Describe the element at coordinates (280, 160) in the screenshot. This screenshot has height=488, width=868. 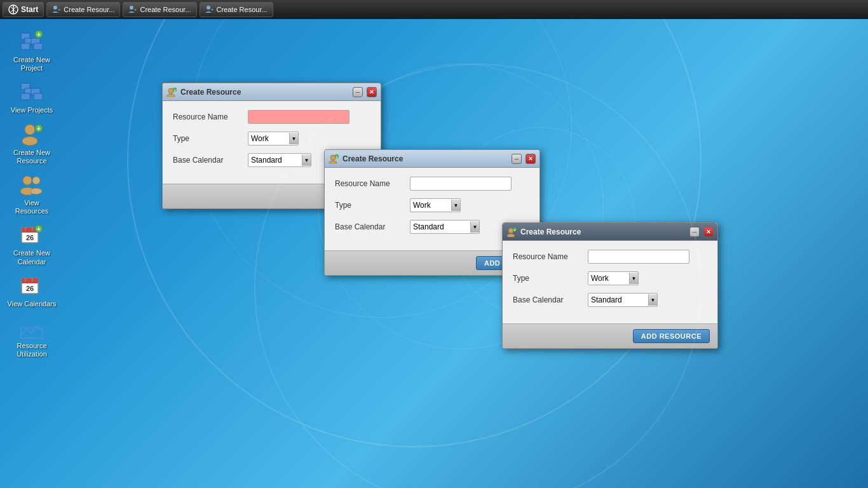
I see `dialog1-base-calendar-select: Standard ▼` at that location.